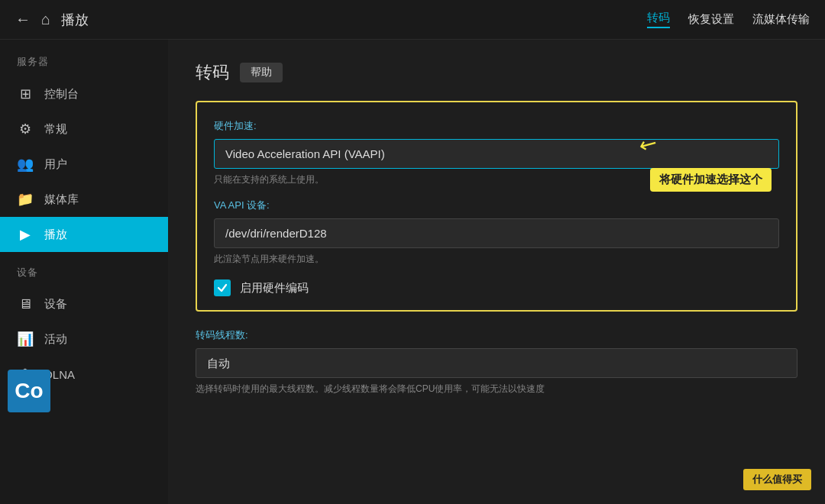  Describe the element at coordinates (781, 20) in the screenshot. I see `nav-streaming: 流媒体传输` at that location.